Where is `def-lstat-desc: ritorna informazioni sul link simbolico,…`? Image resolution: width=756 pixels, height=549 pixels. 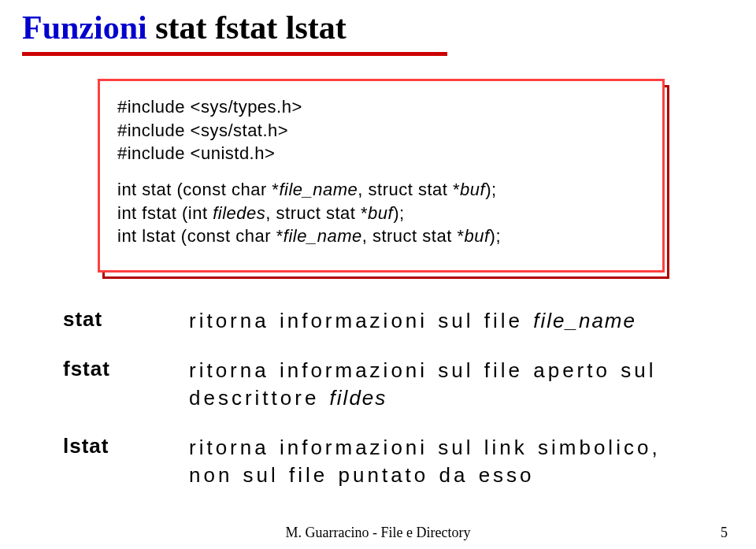 def-lstat-desc: ritorna informazioni sul link simbolico,… is located at coordinates (449, 462).